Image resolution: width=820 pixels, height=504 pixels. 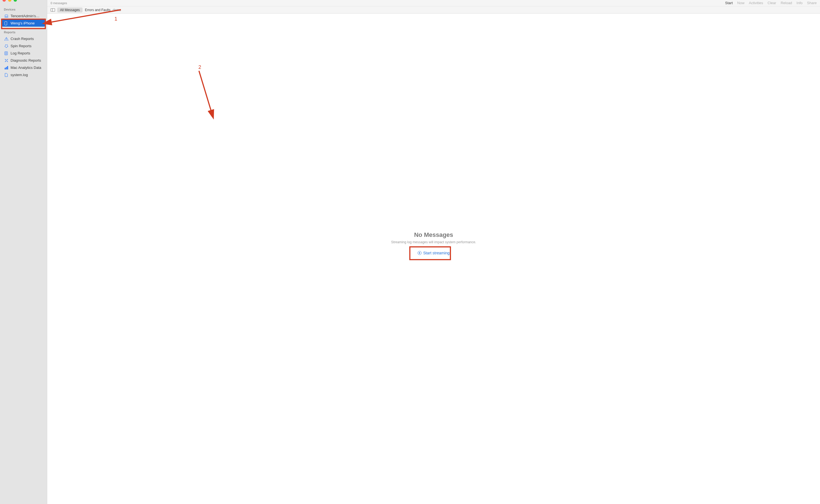 What do you see at coordinates (23, 61) in the screenshot?
I see `sidebar-item-diagnostic-reports: Diagnostic Reports` at bounding box center [23, 61].